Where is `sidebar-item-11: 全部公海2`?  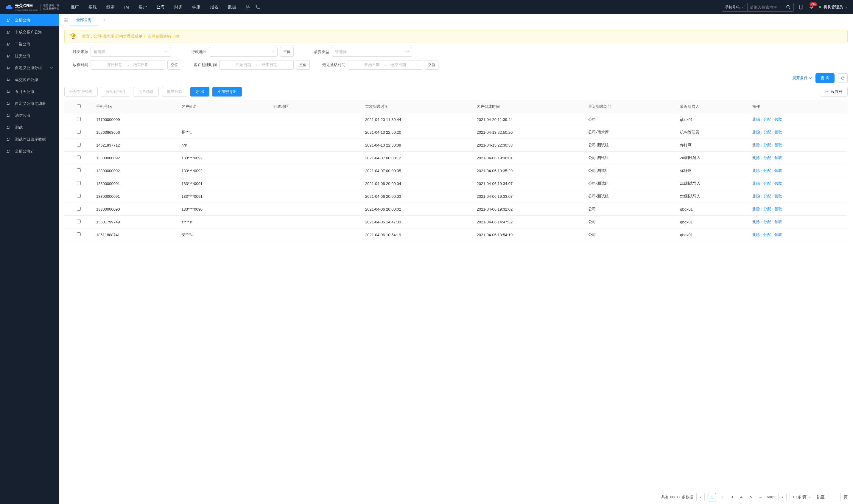 sidebar-item-11: 全部公海2 is located at coordinates (30, 151).